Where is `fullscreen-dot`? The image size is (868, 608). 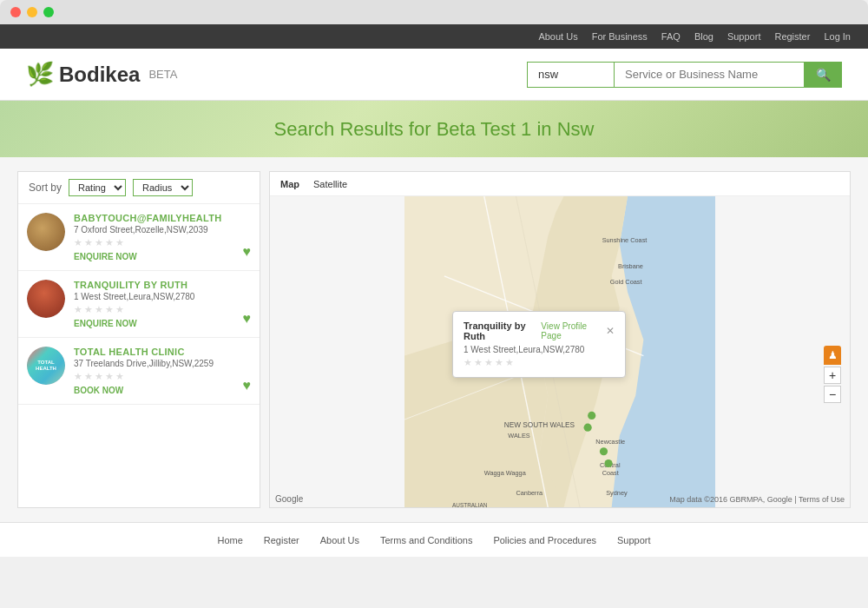
fullscreen-dot is located at coordinates (49, 12).